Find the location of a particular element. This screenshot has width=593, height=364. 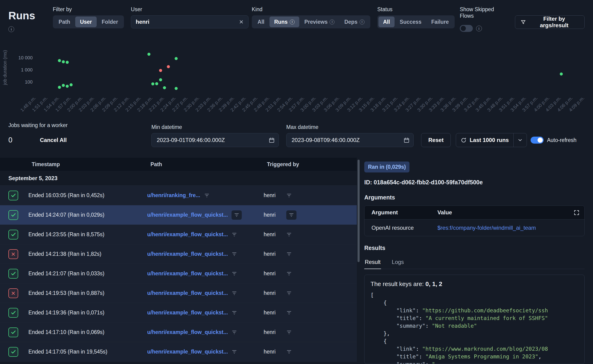

min-datetime-field is located at coordinates (211, 140).